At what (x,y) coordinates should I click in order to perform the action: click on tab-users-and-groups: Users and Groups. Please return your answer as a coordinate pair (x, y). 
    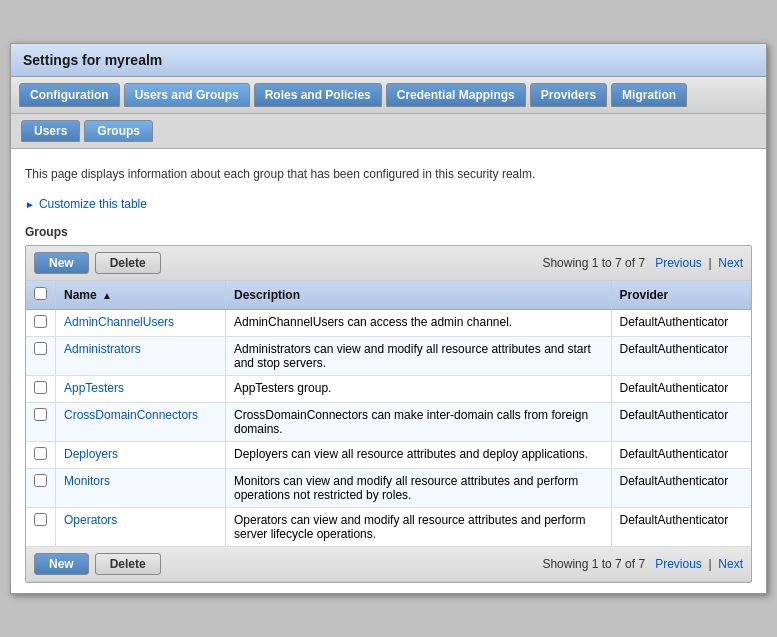
    Looking at the image, I should click on (187, 95).